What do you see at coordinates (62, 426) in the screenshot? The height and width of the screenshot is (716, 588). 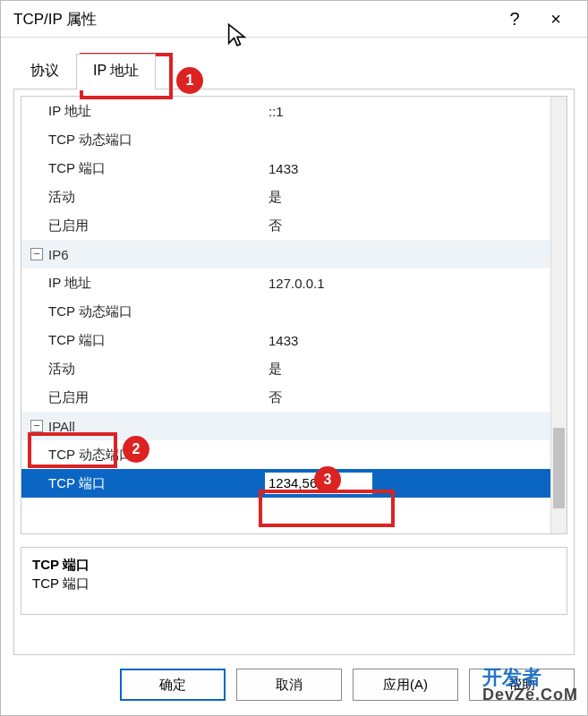 I see `group-name: IPAll` at bounding box center [62, 426].